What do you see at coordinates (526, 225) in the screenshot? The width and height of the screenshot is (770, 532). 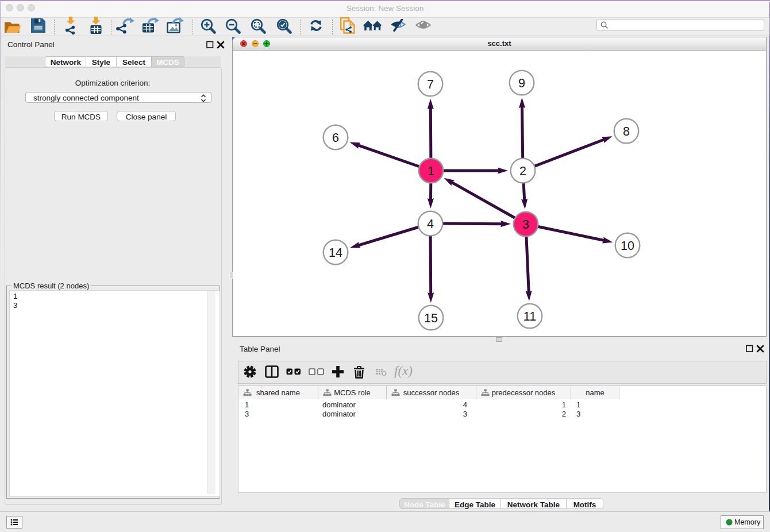 I see `svg-text: 3` at bounding box center [526, 225].